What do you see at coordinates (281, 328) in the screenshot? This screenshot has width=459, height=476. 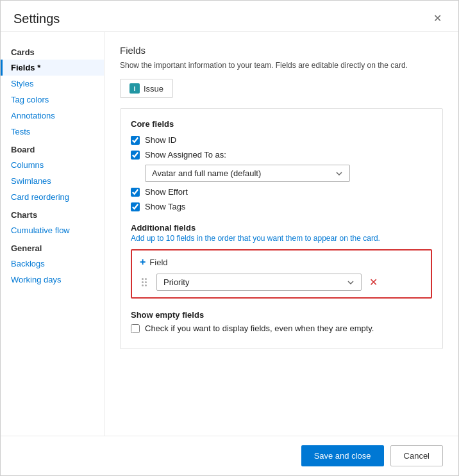 I see `show-empty-fields-row: Check if you want to display fields, eve…` at bounding box center [281, 328].